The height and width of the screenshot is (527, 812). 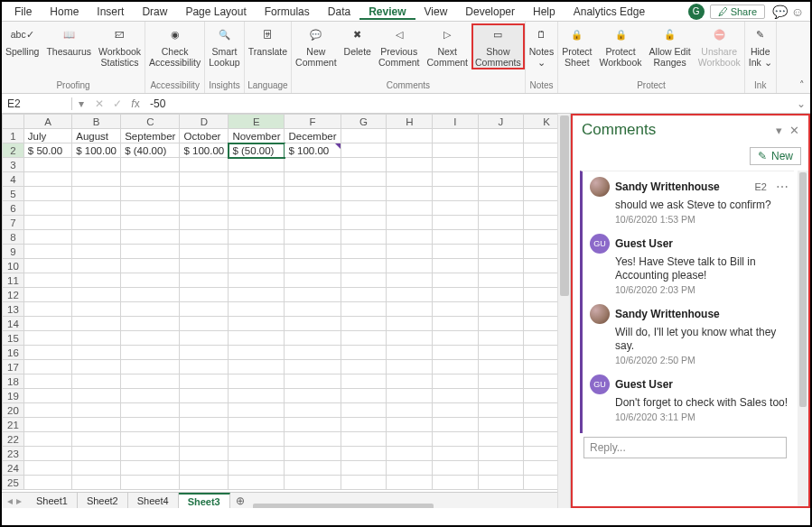 I want to click on cell-F2: $ 100.00, so click(x=313, y=151).